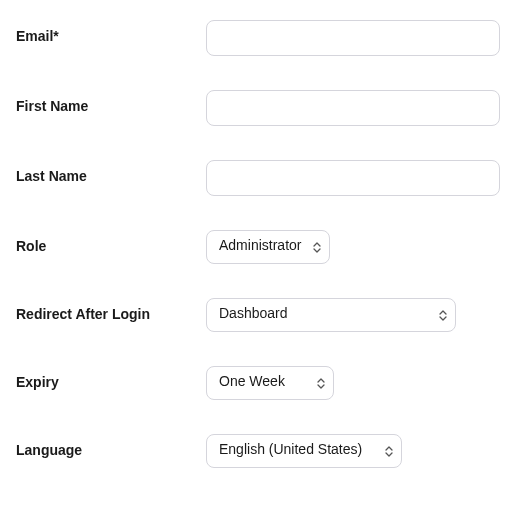 Image resolution: width=516 pixels, height=516 pixels. I want to click on role-label: Role, so click(111, 242).